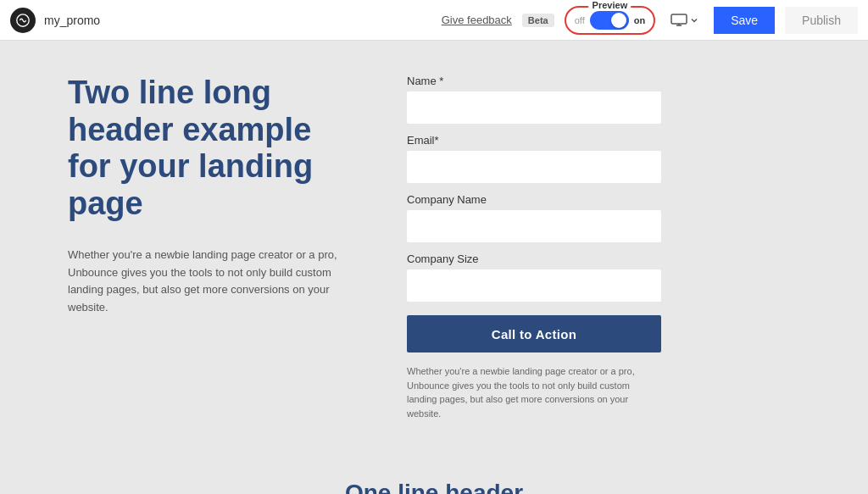 Image resolution: width=868 pixels, height=494 pixels. Describe the element at coordinates (649, 20) in the screenshot. I see `nav-right-actions: Give feedback Beta Preview off on Save P…` at that location.